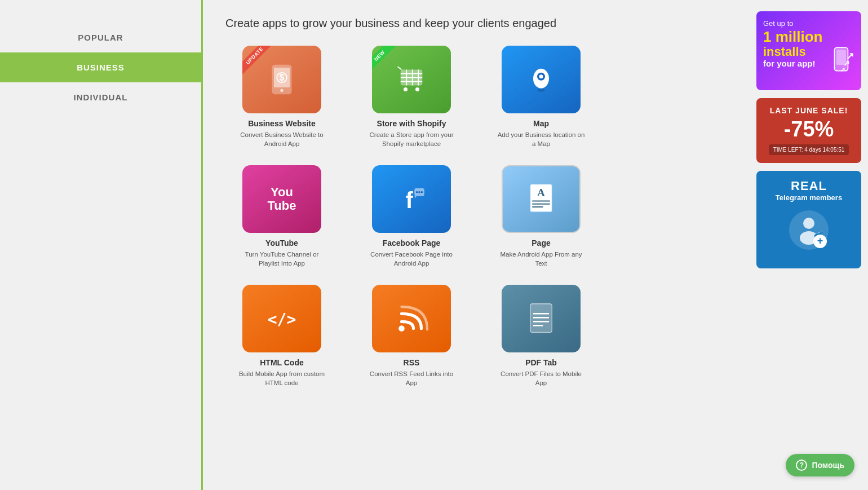 This screenshot has width=868, height=490. Describe the element at coordinates (479, 24) in the screenshot. I see `page-title: Create apps to grow your business and ke…` at that location.